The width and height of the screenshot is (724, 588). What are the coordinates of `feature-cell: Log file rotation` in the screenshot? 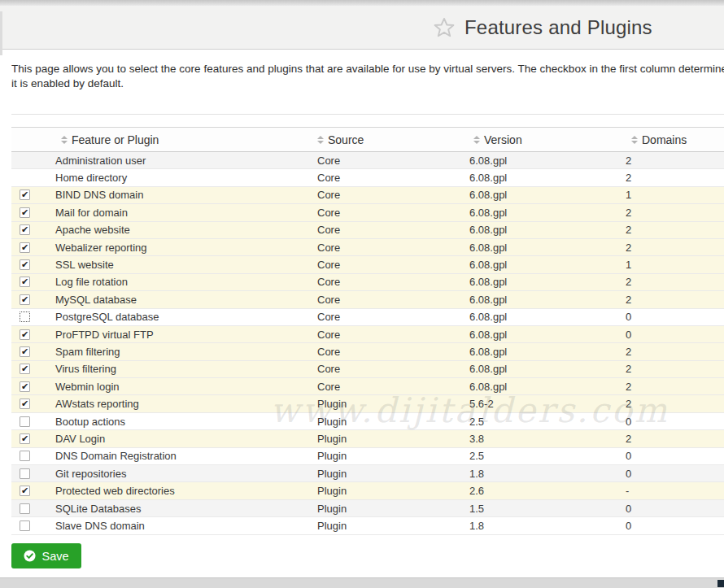 It's located at (182, 281).